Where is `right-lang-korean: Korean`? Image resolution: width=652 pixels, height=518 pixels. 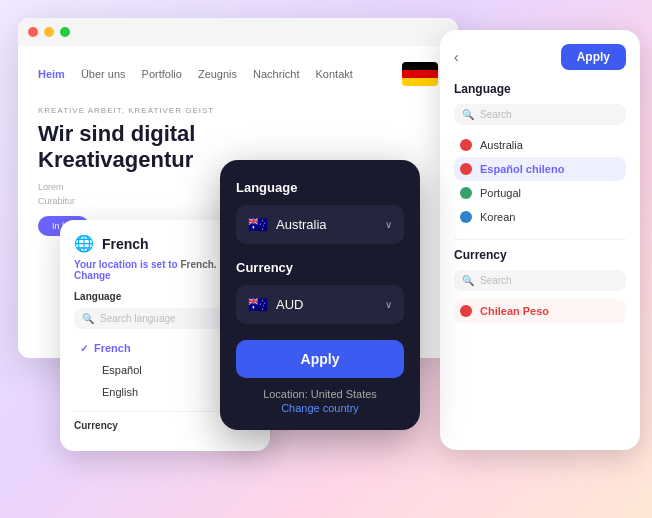
right-lang-korean: Korean is located at coordinates (540, 217).